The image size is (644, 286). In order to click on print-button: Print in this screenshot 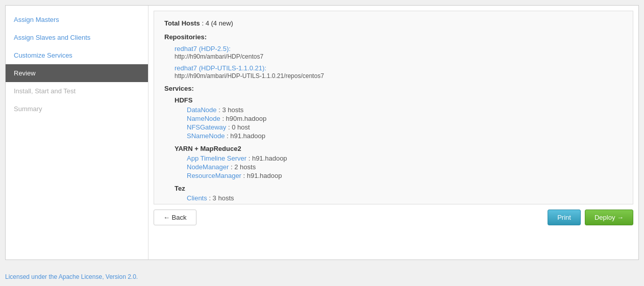, I will do `click(564, 217)`.